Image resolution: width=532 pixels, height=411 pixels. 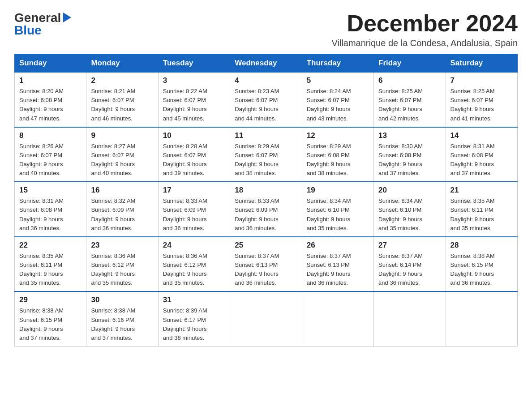 What do you see at coordinates (50, 245) in the screenshot?
I see `day-number: 22` at bounding box center [50, 245].